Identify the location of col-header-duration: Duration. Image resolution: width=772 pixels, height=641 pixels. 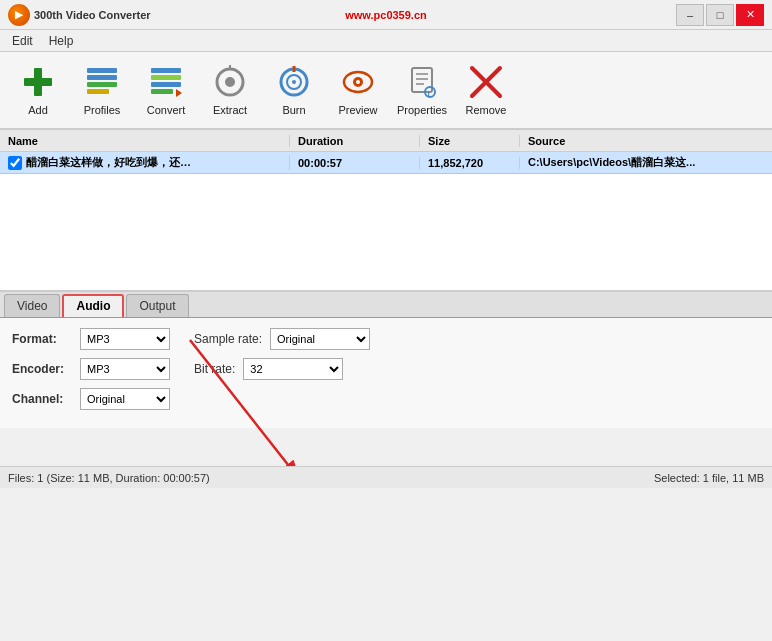
(355, 141).